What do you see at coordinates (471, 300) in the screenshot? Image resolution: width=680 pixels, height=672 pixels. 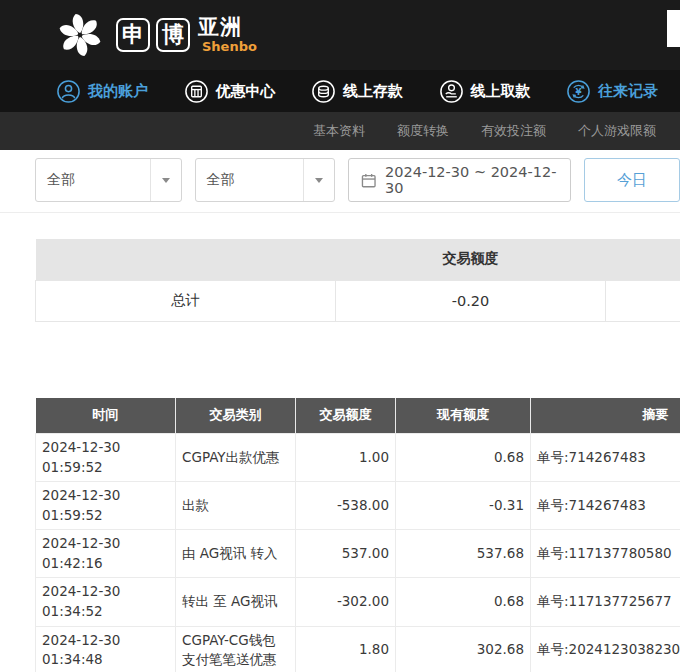 I see `summary-total-value: -0.20` at bounding box center [471, 300].